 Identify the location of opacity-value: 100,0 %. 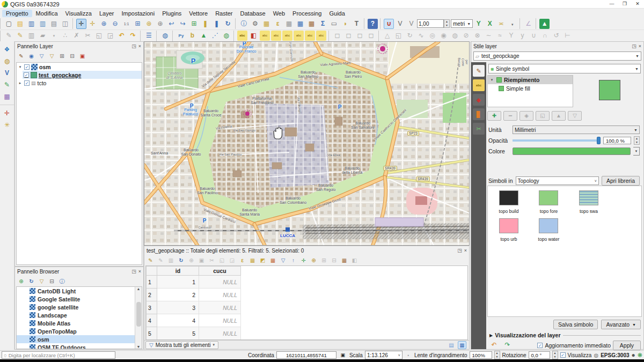
(617, 141).